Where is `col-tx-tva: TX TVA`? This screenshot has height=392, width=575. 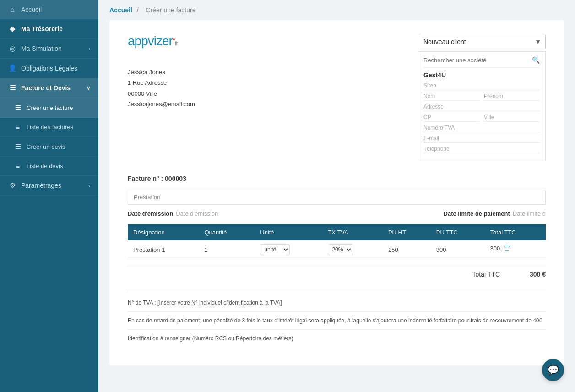
col-tx-tva: TX TVA is located at coordinates (353, 233).